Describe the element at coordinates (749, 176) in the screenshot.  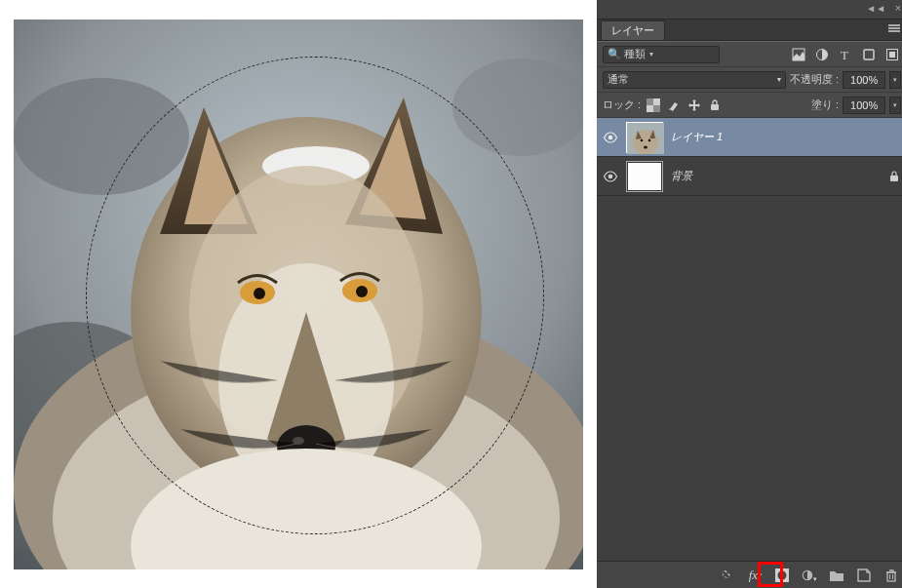
I see `layer-item: 背景` at that location.